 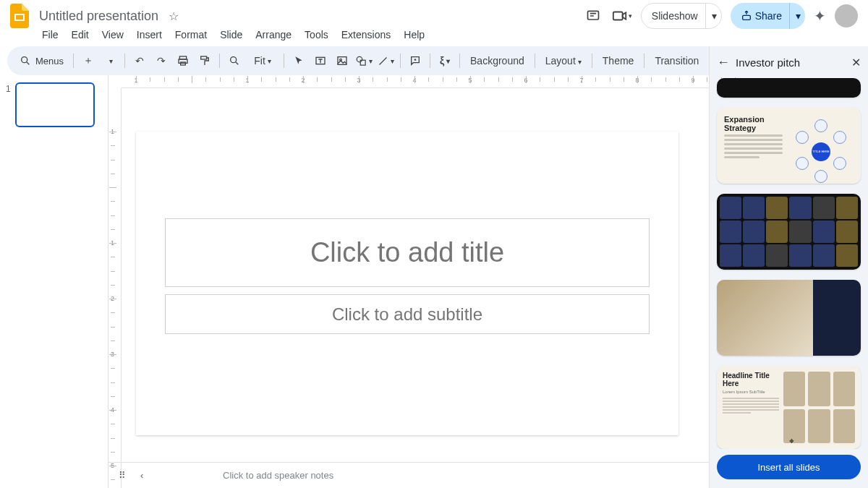 I want to click on slide-number: 1, so click(x=9, y=88).